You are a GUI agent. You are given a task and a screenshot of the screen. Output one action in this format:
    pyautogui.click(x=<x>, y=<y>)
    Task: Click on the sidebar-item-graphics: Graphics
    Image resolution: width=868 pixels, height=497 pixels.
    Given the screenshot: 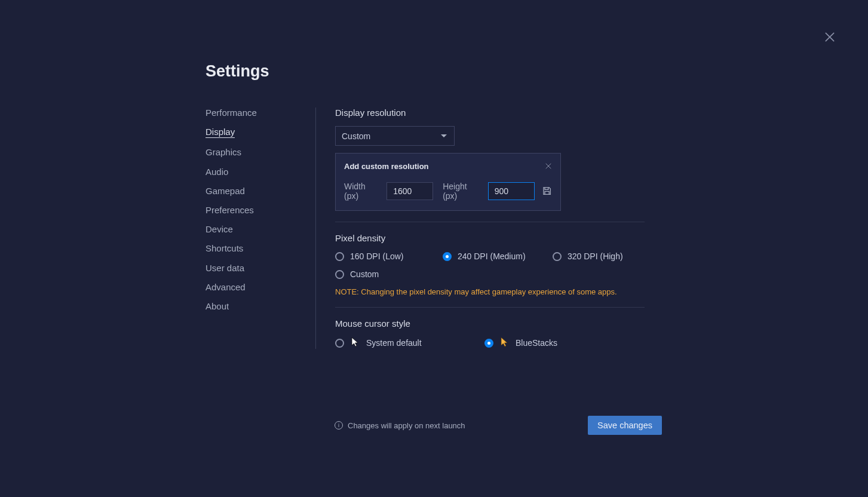 What is the action you would take?
    pyautogui.click(x=223, y=152)
    